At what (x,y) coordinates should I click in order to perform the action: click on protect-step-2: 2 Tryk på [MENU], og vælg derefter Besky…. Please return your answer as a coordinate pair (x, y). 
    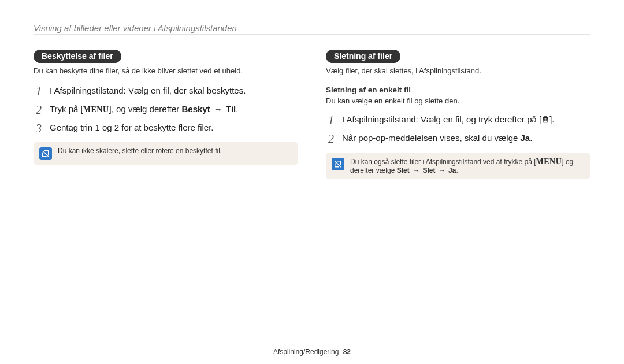
    Looking at the image, I should click on (166, 110).